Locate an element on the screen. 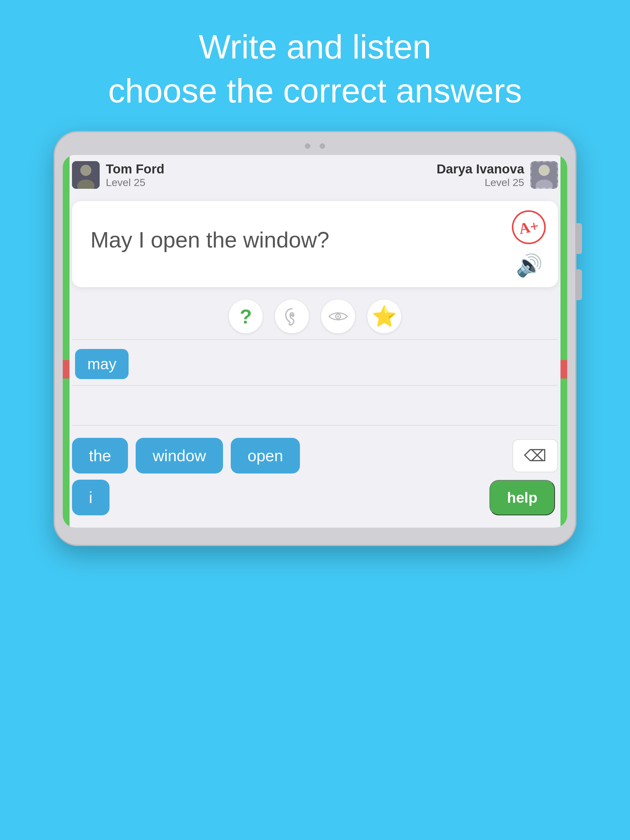  word-choices-row2: i help is located at coordinates (315, 497).